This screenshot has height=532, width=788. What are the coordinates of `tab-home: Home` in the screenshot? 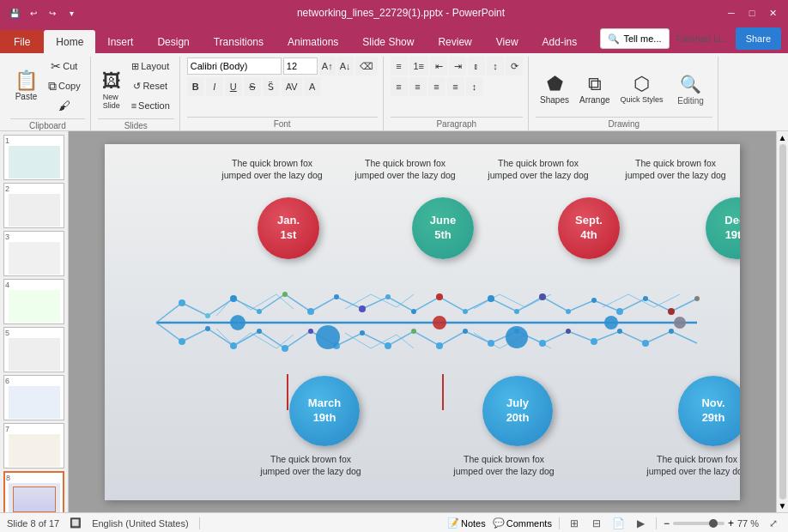 It's located at (70, 41).